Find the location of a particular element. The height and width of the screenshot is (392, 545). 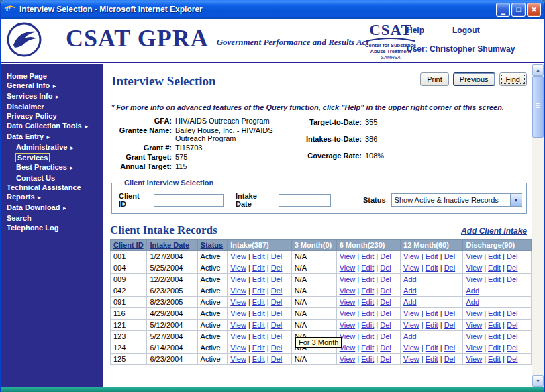

minimize-button: ▁ is located at coordinates (503, 9).